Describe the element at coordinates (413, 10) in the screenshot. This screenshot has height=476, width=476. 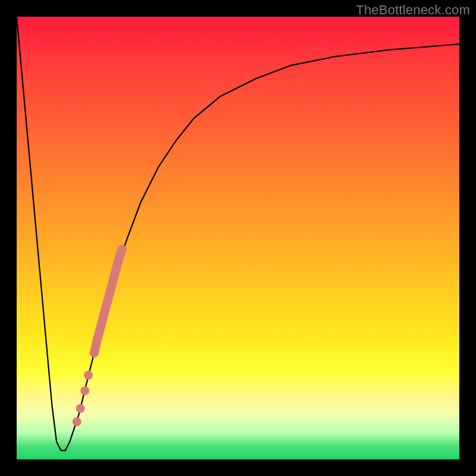
I see `watermark-text: TheBottleneck.com` at that location.